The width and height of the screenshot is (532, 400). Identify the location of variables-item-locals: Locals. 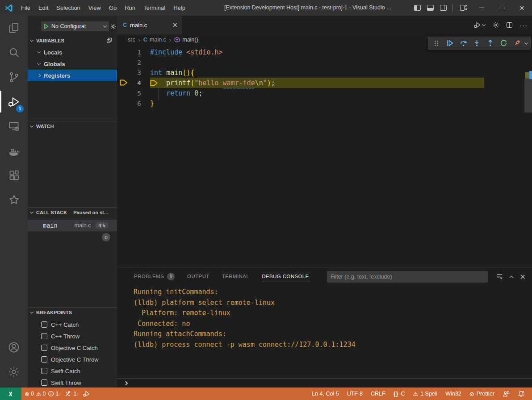
(72, 52).